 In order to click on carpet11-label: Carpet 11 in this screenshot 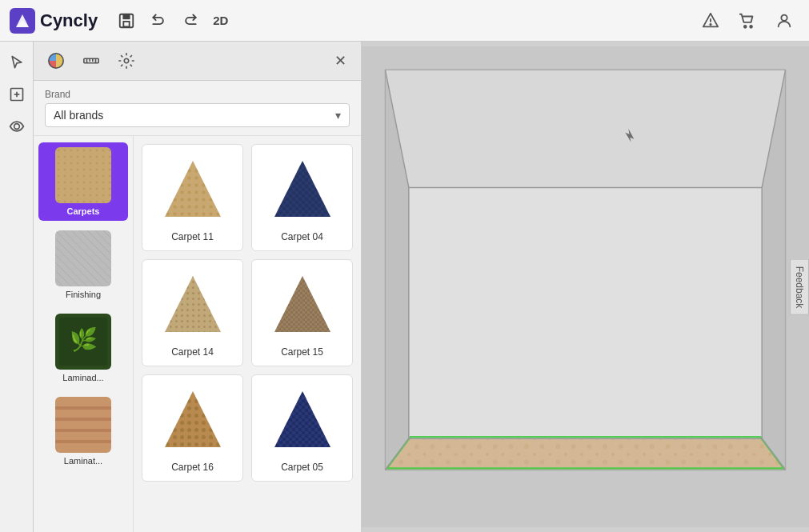, I will do `click(192, 237)`.